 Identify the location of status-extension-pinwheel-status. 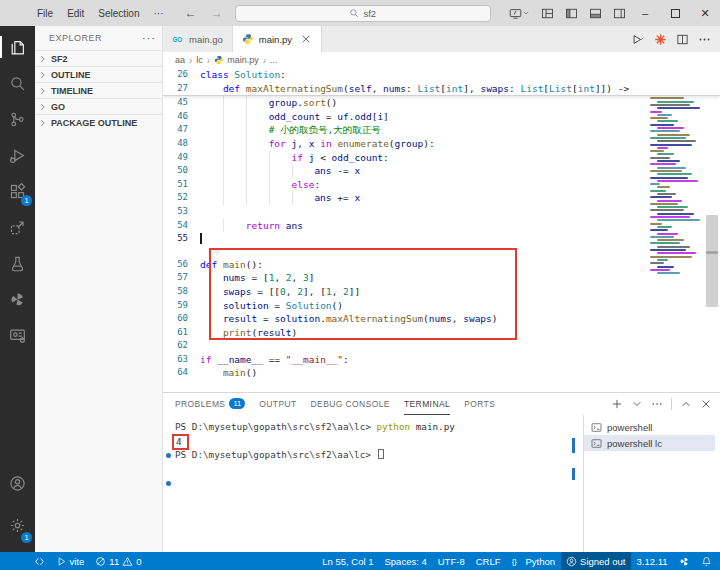
(684, 561).